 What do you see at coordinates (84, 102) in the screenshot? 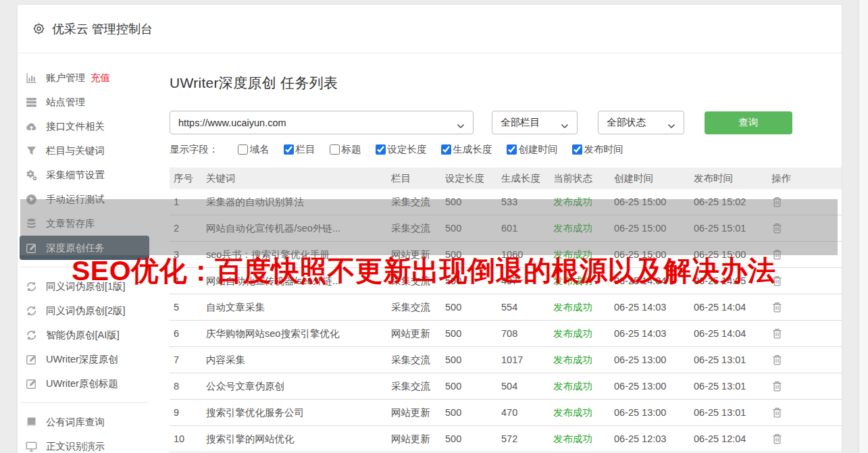
I see `sidebar-item-site-management: 站点管理` at bounding box center [84, 102].